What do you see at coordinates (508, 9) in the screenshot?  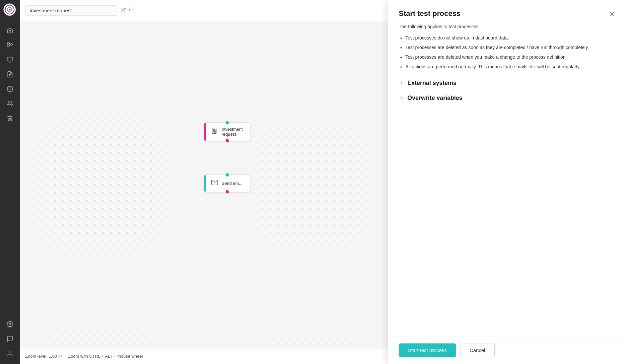 I see `panel-header: Start test process ✕` at bounding box center [508, 9].